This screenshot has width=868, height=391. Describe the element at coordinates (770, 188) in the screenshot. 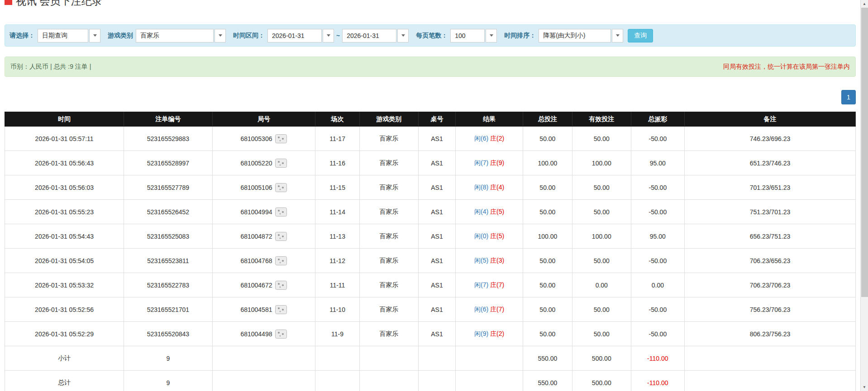

I see `cell-note: 701.23/651.23` at that location.